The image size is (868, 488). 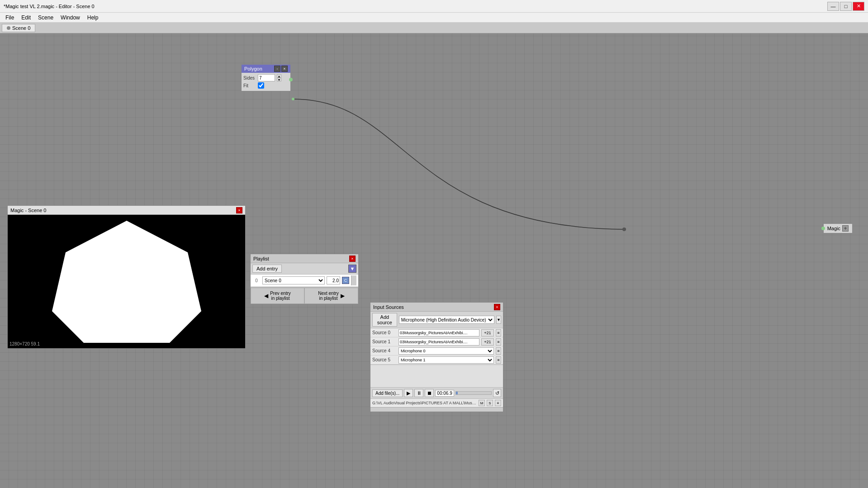 I want to click on progress-fill, so click(x=457, y=393).